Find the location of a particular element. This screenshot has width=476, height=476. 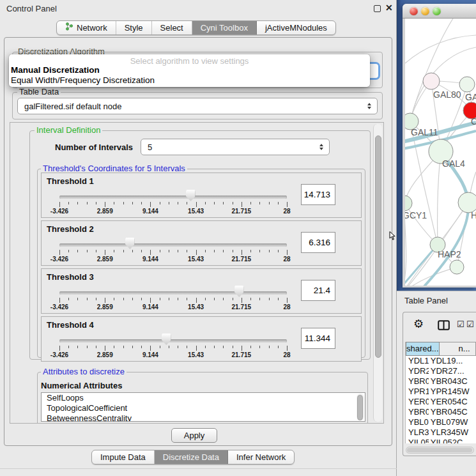

settings-scrollbar is located at coordinates (378, 273).